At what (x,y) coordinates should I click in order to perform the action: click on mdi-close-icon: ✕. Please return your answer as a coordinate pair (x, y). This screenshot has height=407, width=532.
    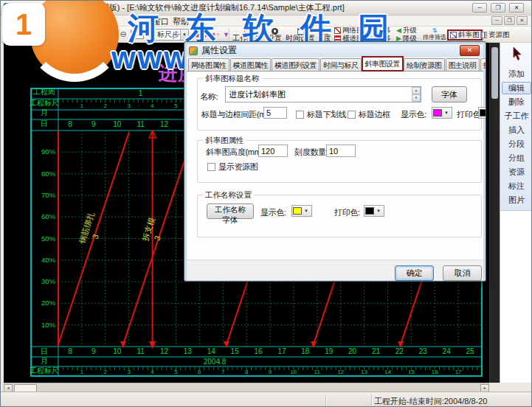
    Looking at the image, I should click on (522, 21).